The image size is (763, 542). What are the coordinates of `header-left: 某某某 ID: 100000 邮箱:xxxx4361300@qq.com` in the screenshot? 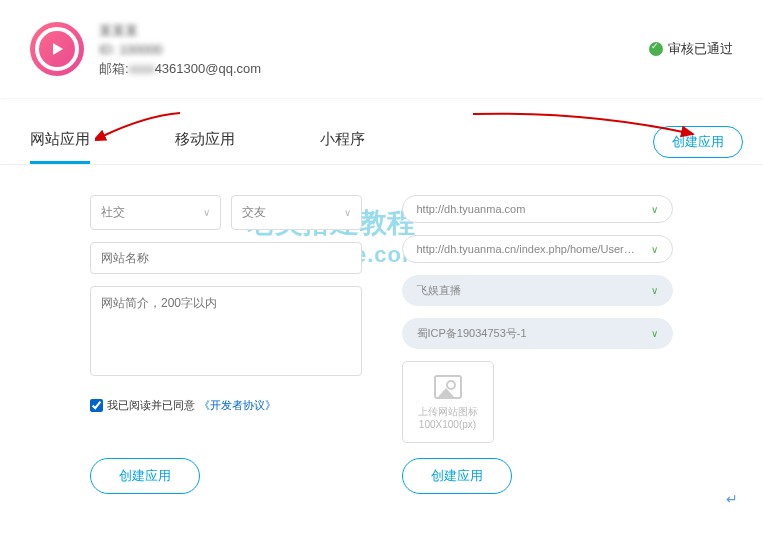 It's located at (146, 49).